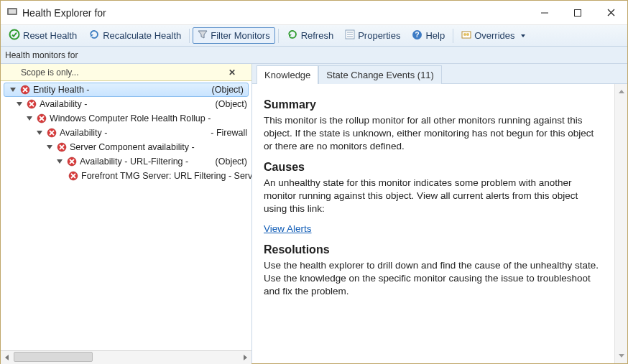 The height and width of the screenshot is (364, 628). Describe the element at coordinates (611, 13) in the screenshot. I see `close-button` at that location.